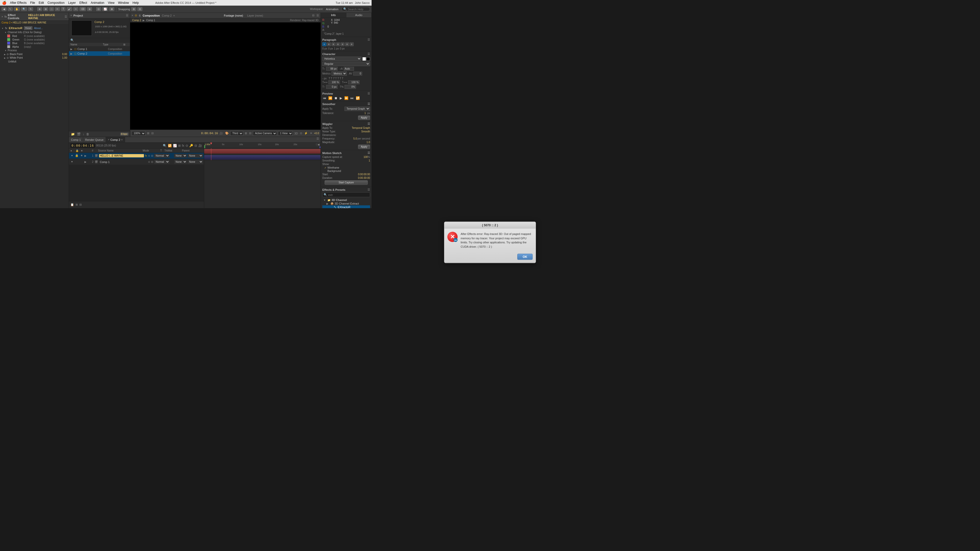  I want to click on project-search: 🔍, so click(99, 40).